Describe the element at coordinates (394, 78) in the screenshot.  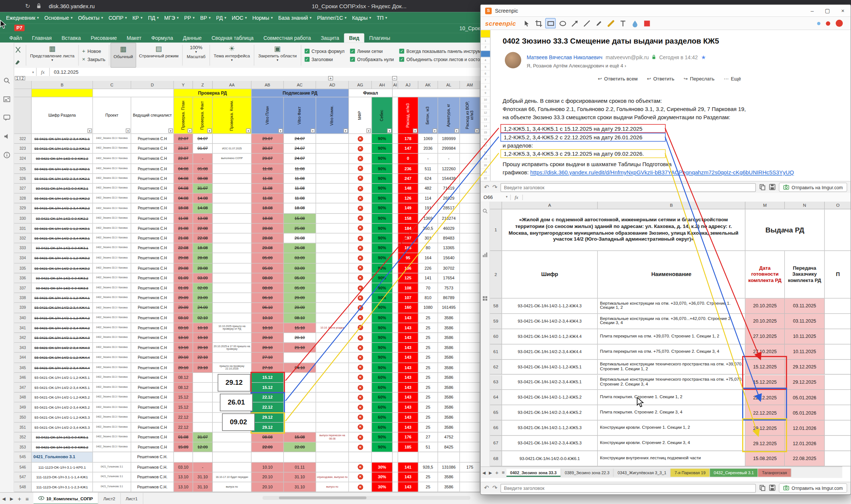
I see `column-group-collapse: −` at that location.